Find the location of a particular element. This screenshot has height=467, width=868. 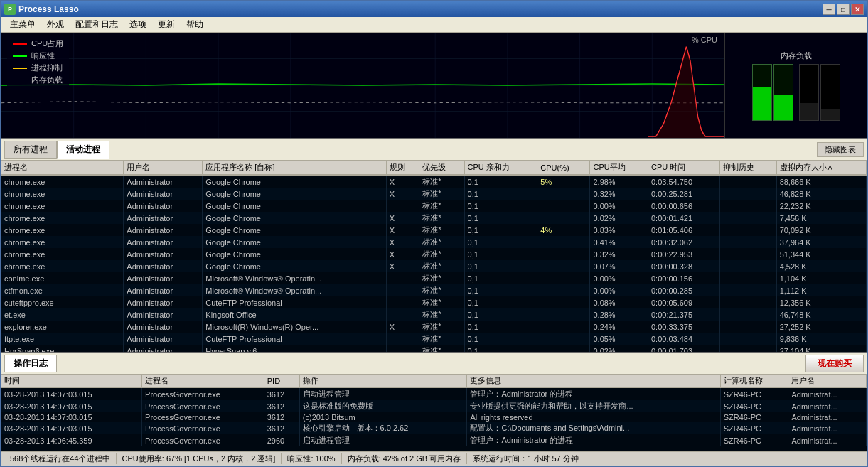

table-row: HprSnap6.exeAdministratorHyperSnap v.6标准… is located at coordinates (434, 348).